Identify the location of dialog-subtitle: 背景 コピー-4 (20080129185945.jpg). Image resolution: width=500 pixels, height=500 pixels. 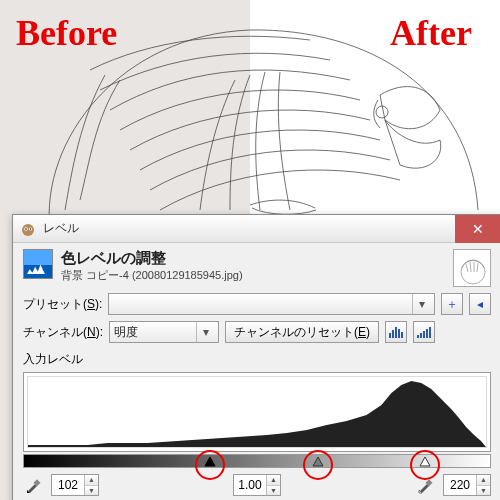
(253, 276).